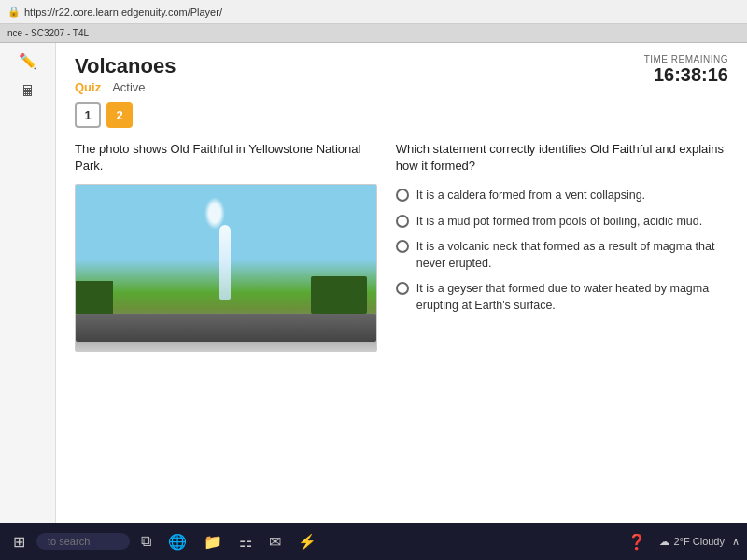 The image size is (747, 560). I want to click on weather-icon: ☁, so click(665, 541).